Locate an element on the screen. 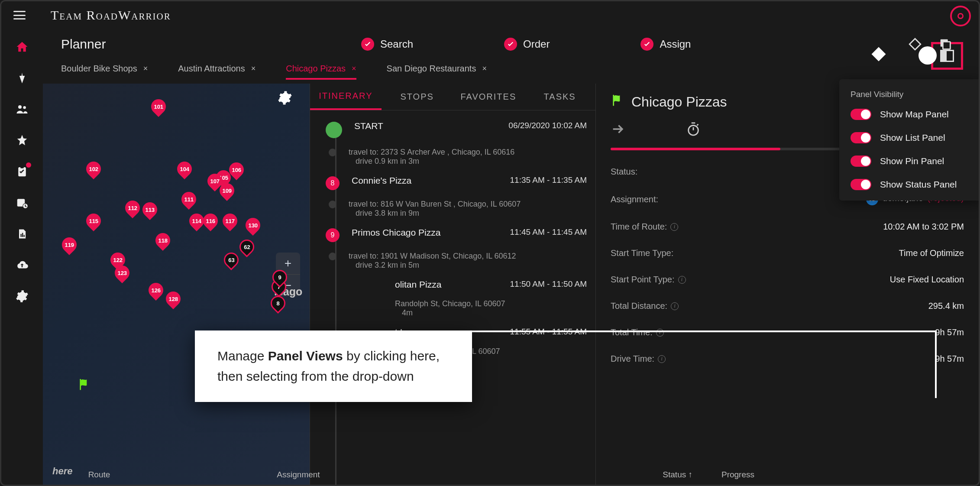 Image resolution: width=980 pixels, height=486 pixels. tab-itinerary: ITINERARY is located at coordinates (346, 97).